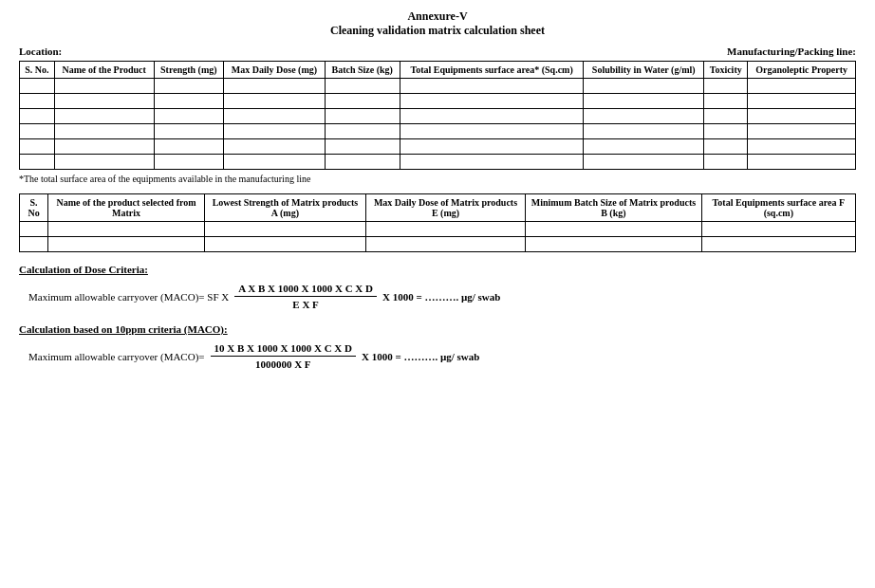 This screenshot has width=875, height=588. What do you see at coordinates (129, 297) in the screenshot?
I see `maco-label: Maximum allowable carryover (MACO)= SF X` at bounding box center [129, 297].